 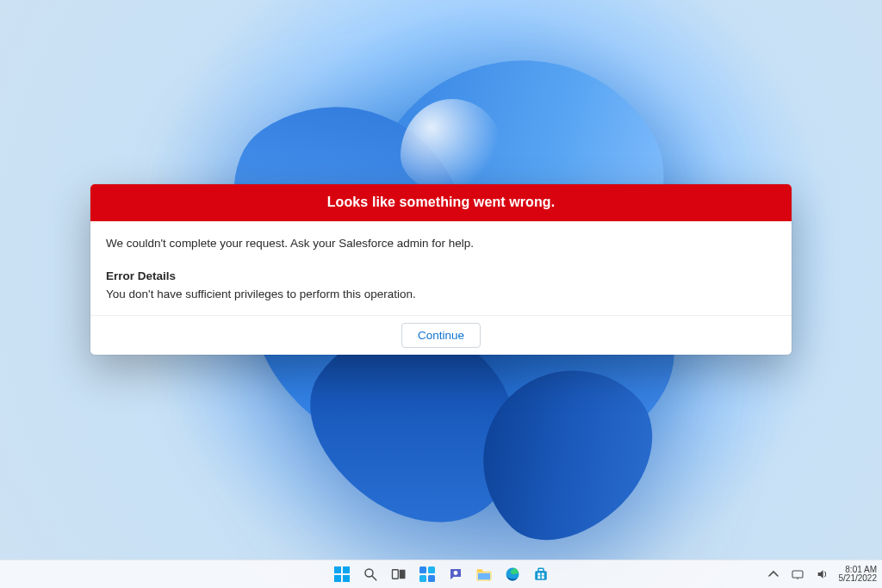 What do you see at coordinates (822, 574) in the screenshot?
I see `taskbar-tray: 8:01 AM 5/21/2022` at bounding box center [822, 574].